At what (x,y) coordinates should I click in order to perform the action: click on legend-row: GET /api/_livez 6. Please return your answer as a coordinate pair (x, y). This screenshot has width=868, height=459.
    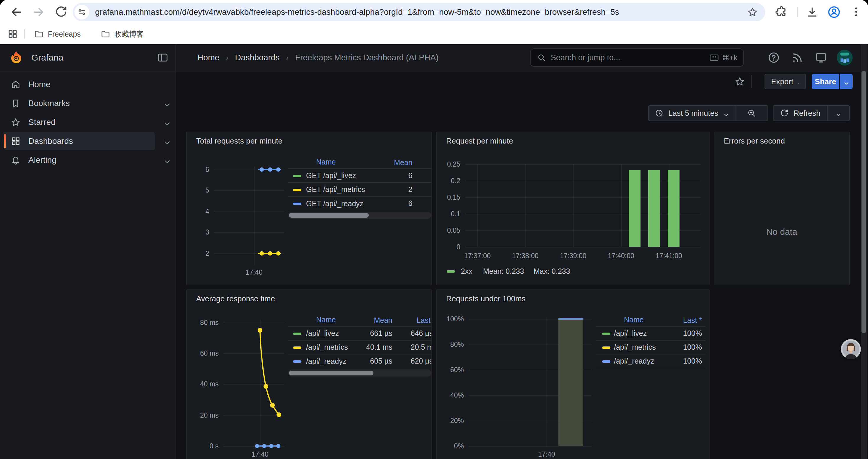
    Looking at the image, I should click on (360, 176).